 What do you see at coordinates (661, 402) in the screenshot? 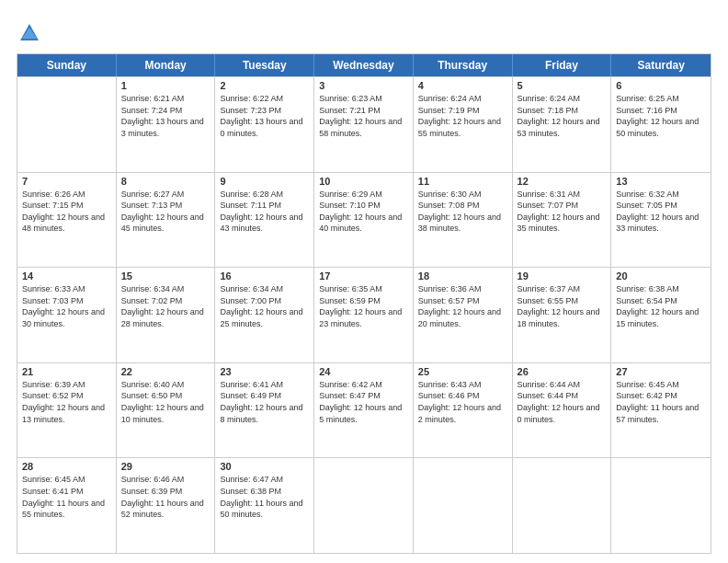
I see `cell-info: Sunrise: 6:45 AMSunset: 6:42 PMDaylight:…` at bounding box center [661, 402].